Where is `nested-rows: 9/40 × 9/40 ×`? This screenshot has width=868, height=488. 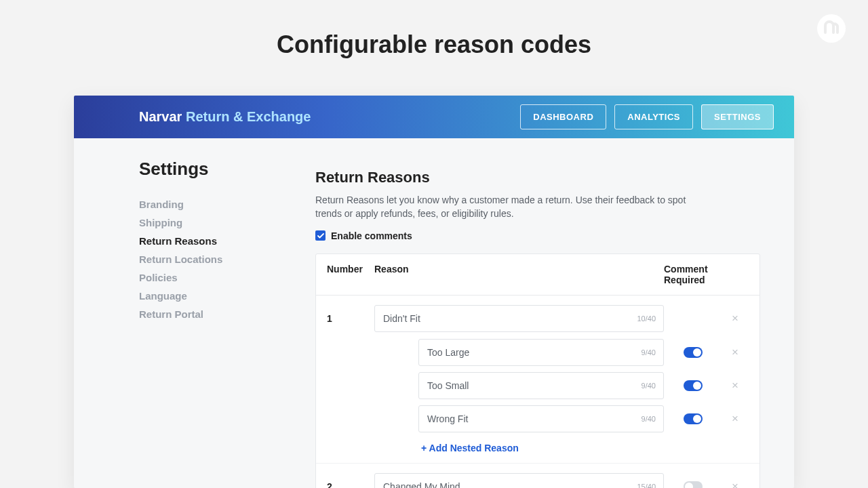
nested-rows: 9/40 × 9/40 × is located at coordinates (538, 386).